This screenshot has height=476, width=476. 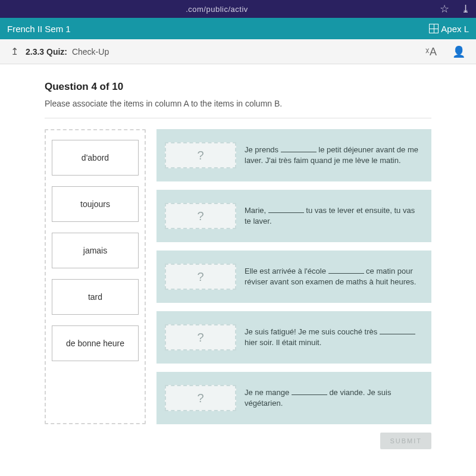 What do you see at coordinates (334, 398) in the screenshot?
I see `target-text: Je ne mange de viande. Je suis végétarie…` at bounding box center [334, 398].